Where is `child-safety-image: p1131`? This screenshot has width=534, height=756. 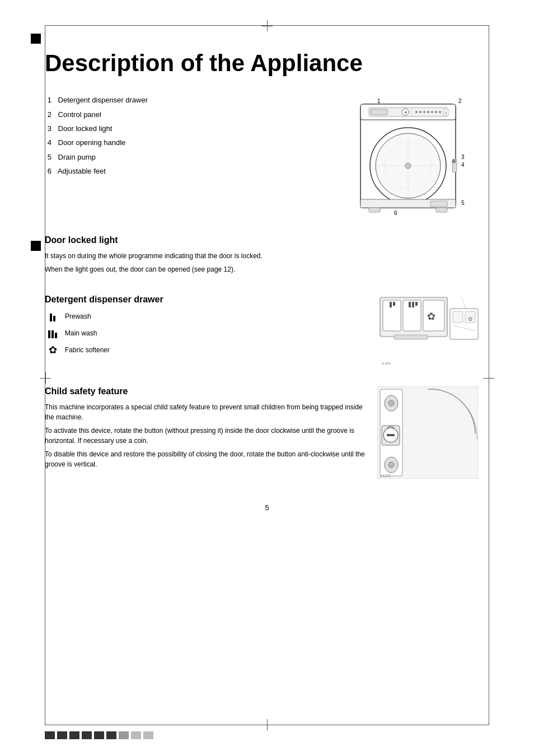 child-safety-image: p1131 is located at coordinates (433, 433).